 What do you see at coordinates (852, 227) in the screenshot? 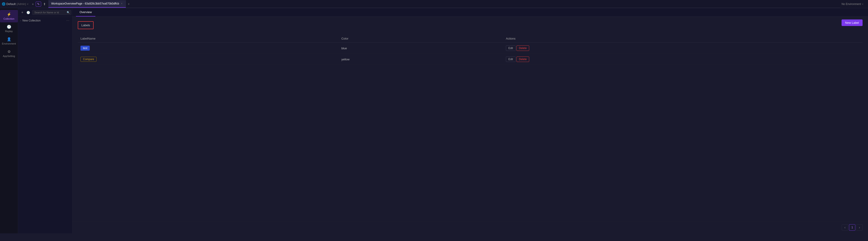
I see `pagination-page-1: 1` at bounding box center [852, 227].